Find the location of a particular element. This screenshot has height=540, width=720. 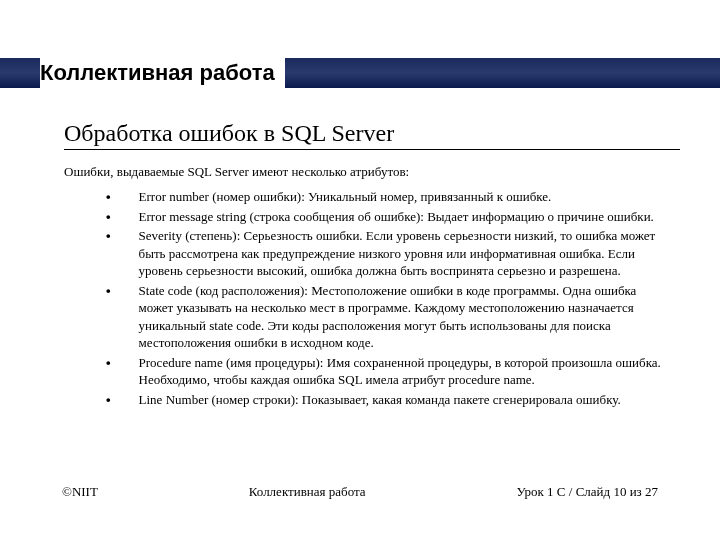

title-block: Коллективная работа is located at coordinates (162, 61).